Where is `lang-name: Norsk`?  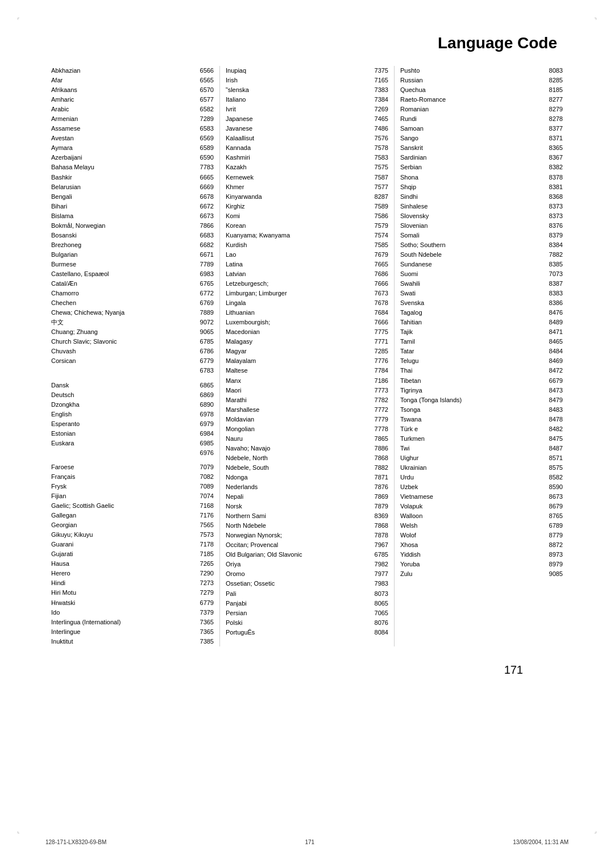 lang-name: Norsk is located at coordinates (297, 507).